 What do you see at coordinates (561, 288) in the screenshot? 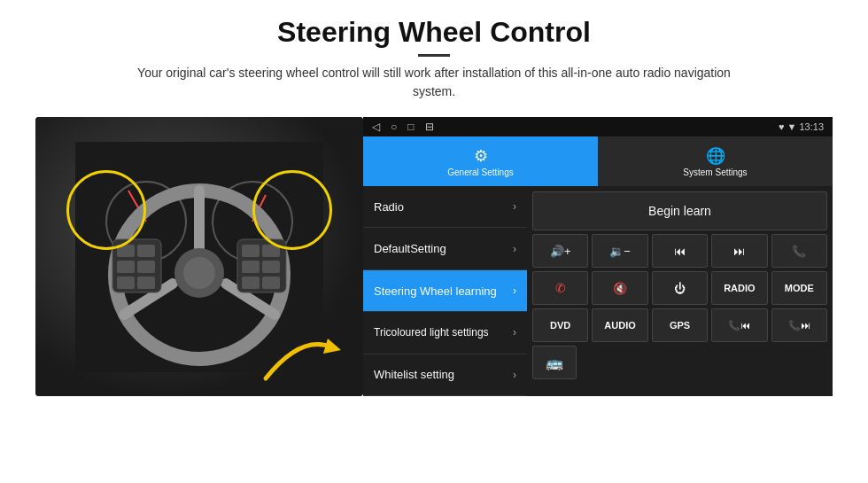
I see `call-end-icon: ✆` at bounding box center [561, 288].